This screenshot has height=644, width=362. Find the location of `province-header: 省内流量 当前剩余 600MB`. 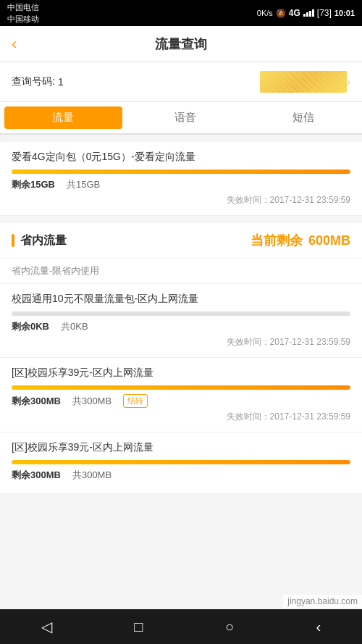

province-header: 省内流量 当前剩余 600MB is located at coordinates (181, 241).